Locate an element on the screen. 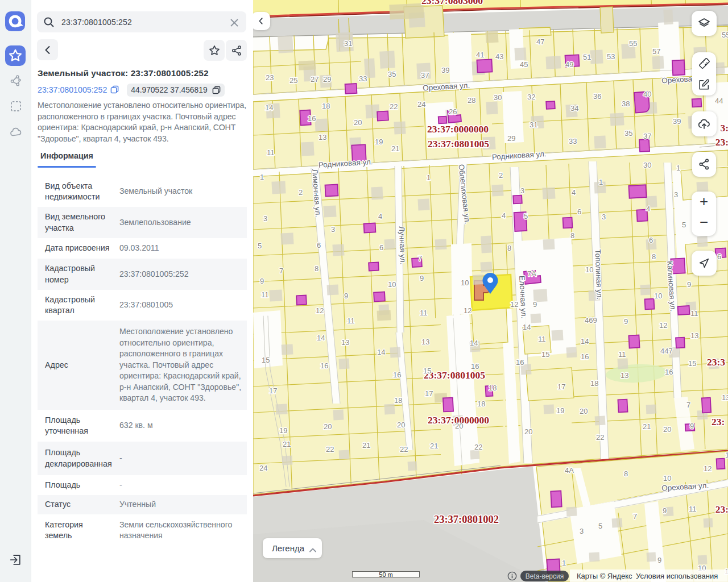 This screenshot has height=582, width=728. svg-text: 447 is located at coordinates (667, 351).